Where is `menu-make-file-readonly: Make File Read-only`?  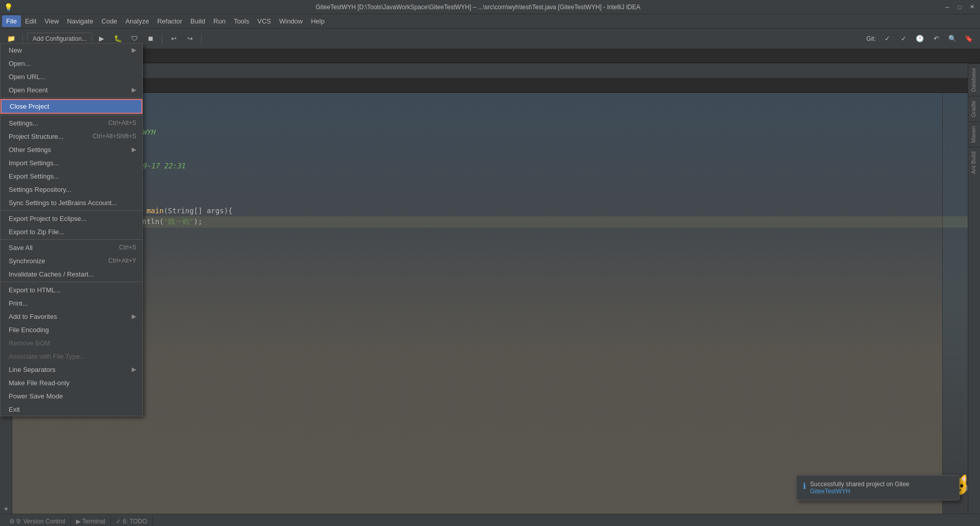 menu-make-file-readonly: Make File Read-only is located at coordinates (71, 383).